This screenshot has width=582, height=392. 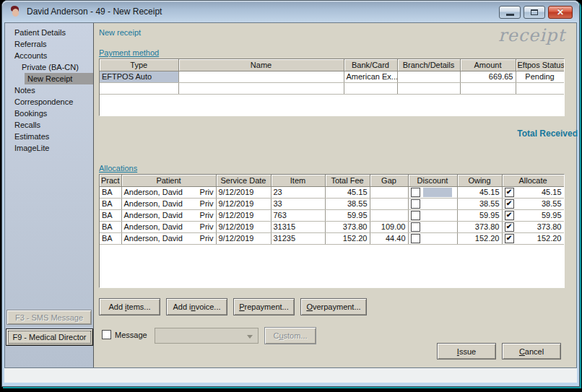 I want to click on sidebar-item-notes: Notes, so click(x=49, y=90).